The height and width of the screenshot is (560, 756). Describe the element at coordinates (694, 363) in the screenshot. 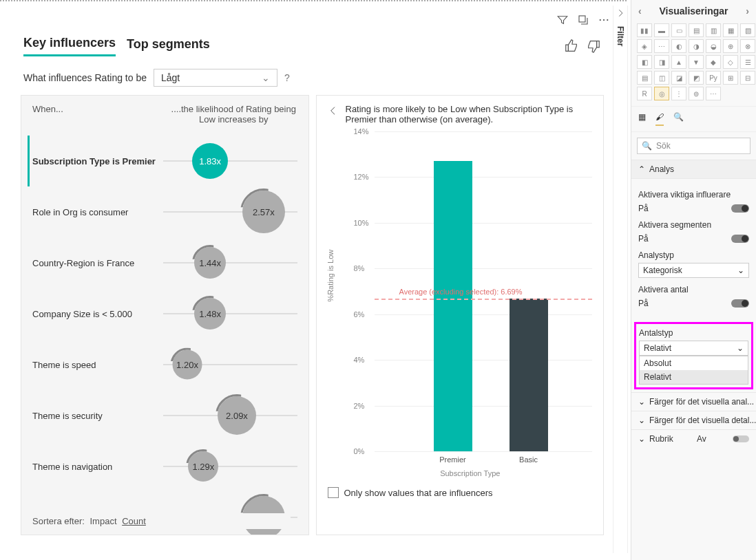

I see `option-absolut: Absolut` at that location.